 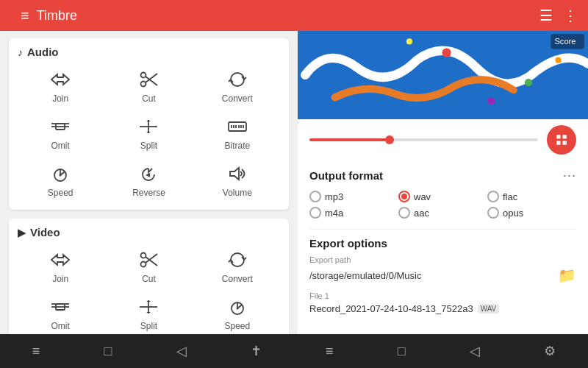 What do you see at coordinates (60, 308) in the screenshot?
I see `video-omit-icon` at bounding box center [60, 308].